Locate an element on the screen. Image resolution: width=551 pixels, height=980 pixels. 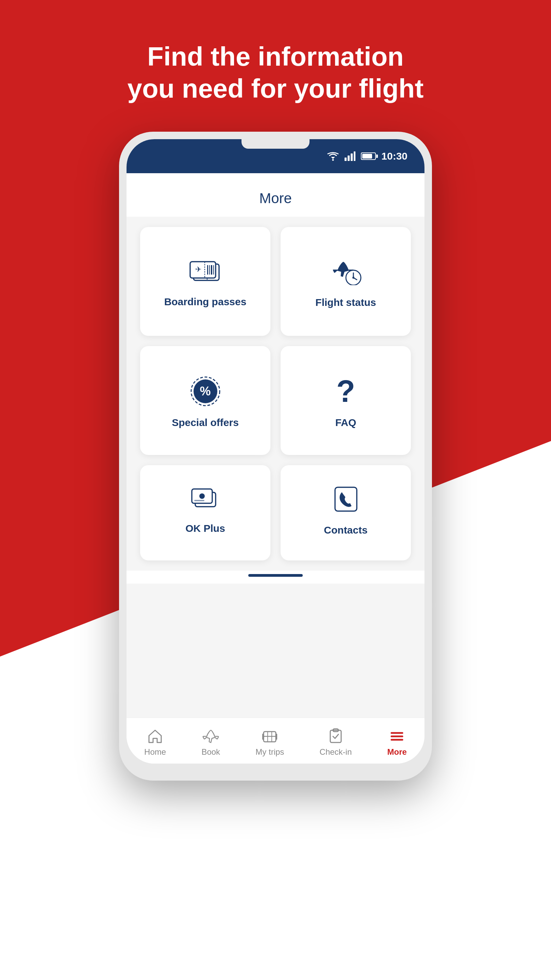
nav-item-more: More is located at coordinates (397, 743).